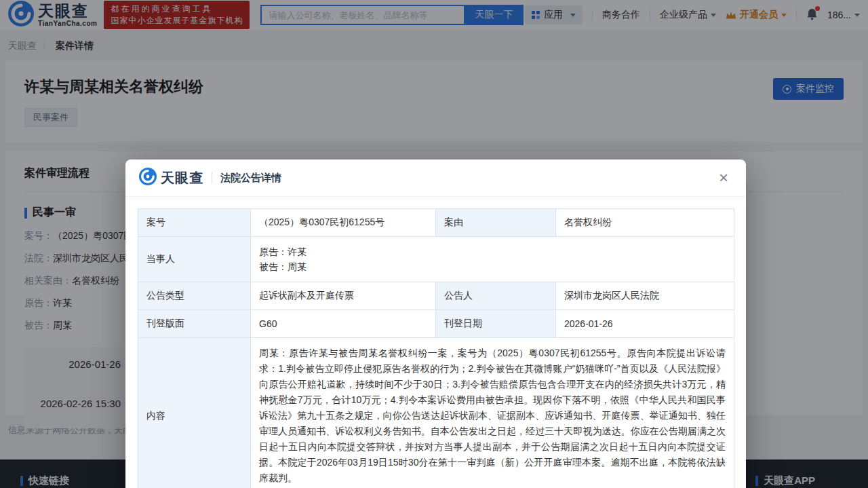  Describe the element at coordinates (343, 324) in the screenshot. I see `page-value: G60` at that location.